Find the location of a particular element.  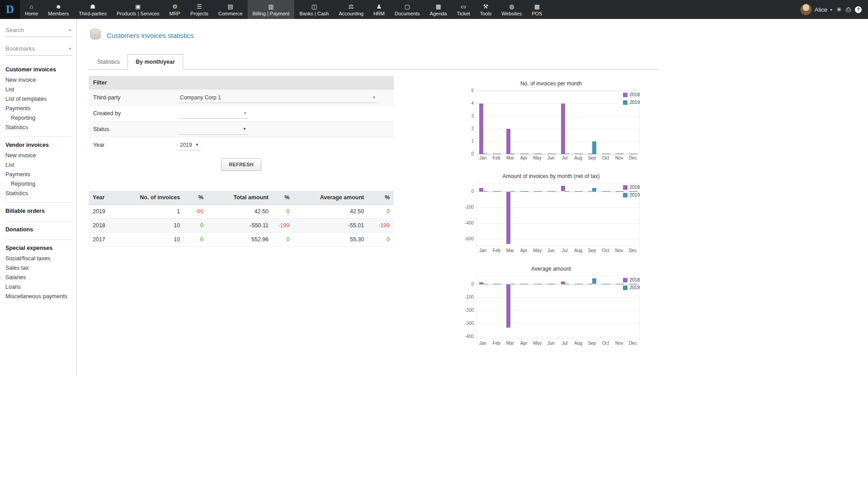

y-tick-label: -600 is located at coordinates (467, 239).